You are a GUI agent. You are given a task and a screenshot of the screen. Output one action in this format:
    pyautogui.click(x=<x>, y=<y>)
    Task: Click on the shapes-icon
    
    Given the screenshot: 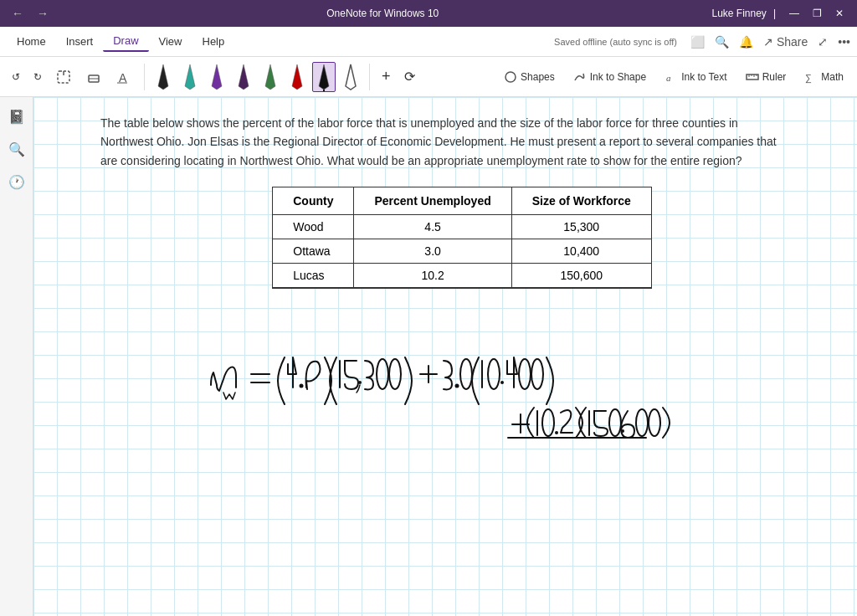 What is the action you would take?
    pyautogui.click(x=511, y=77)
    